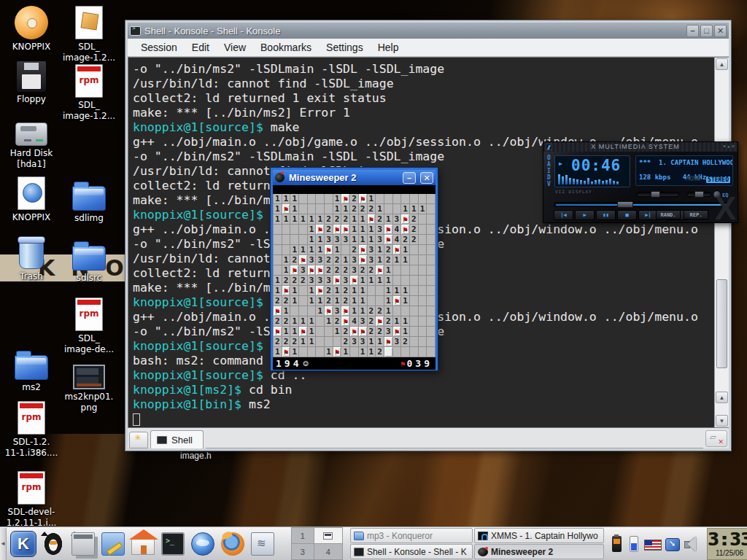  What do you see at coordinates (585, 215) in the screenshot?
I see `play-button: ▶` at bounding box center [585, 215].